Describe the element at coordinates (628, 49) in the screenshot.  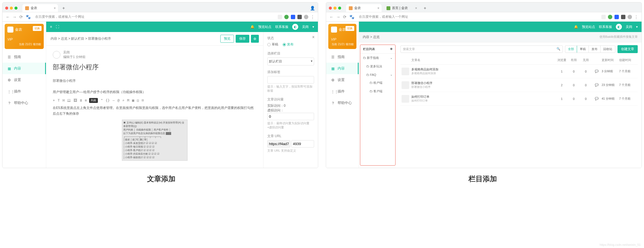
I see `create-article-button: 创建文章` at that location.